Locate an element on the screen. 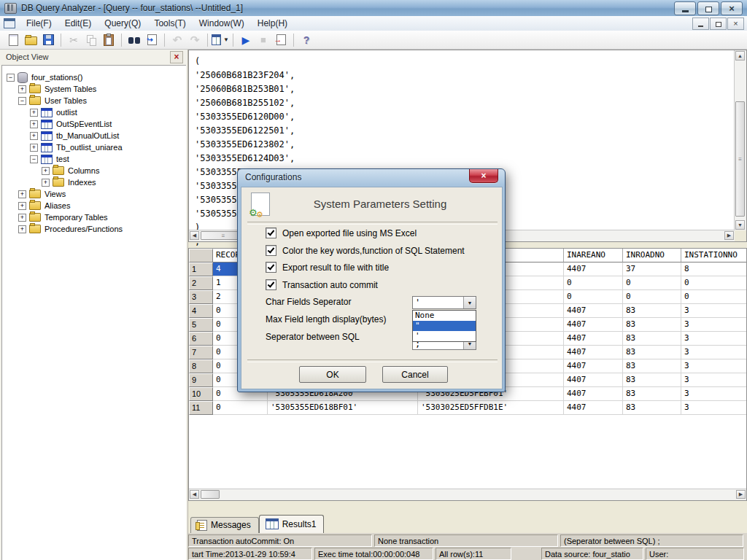 This screenshot has width=747, height=560. execute-button: ▶ is located at coordinates (246, 40).